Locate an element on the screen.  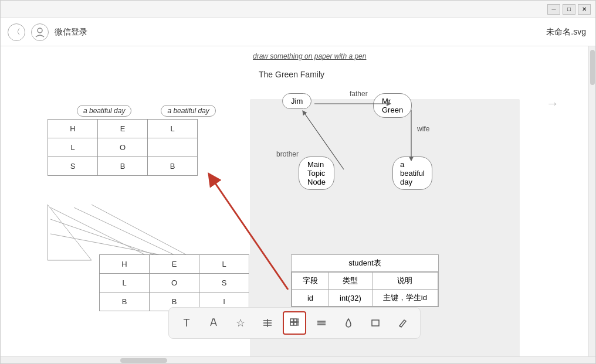
svg-text: father is located at coordinates (359, 94).